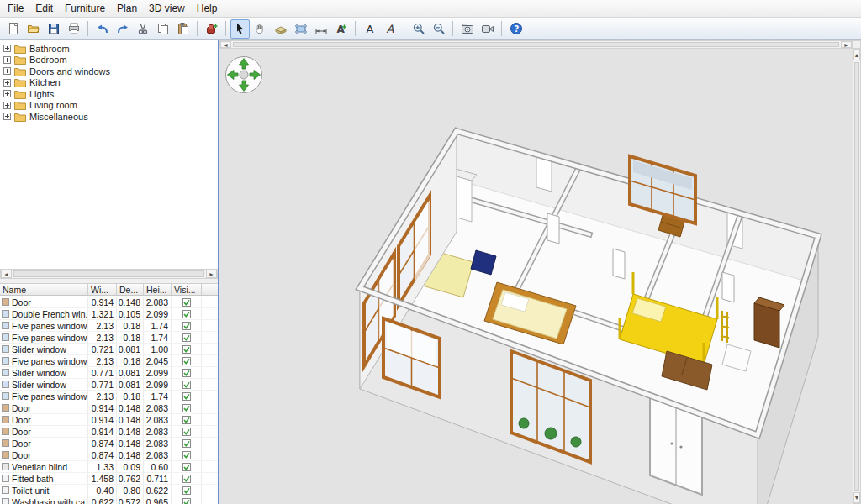  I want to click on text-style-italic-button: A, so click(390, 29).